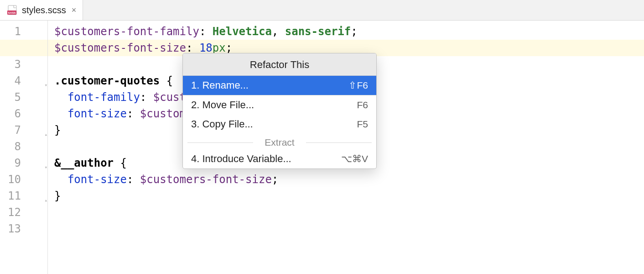 The height and width of the screenshot is (274, 644). Describe the element at coordinates (24, 97) in the screenshot. I see `line-number: 5` at that location.